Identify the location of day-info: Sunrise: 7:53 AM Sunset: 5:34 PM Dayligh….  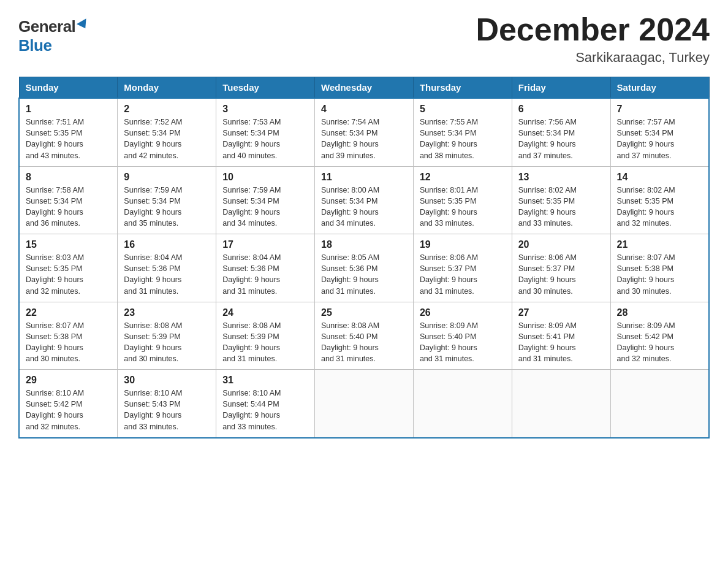
(265, 139).